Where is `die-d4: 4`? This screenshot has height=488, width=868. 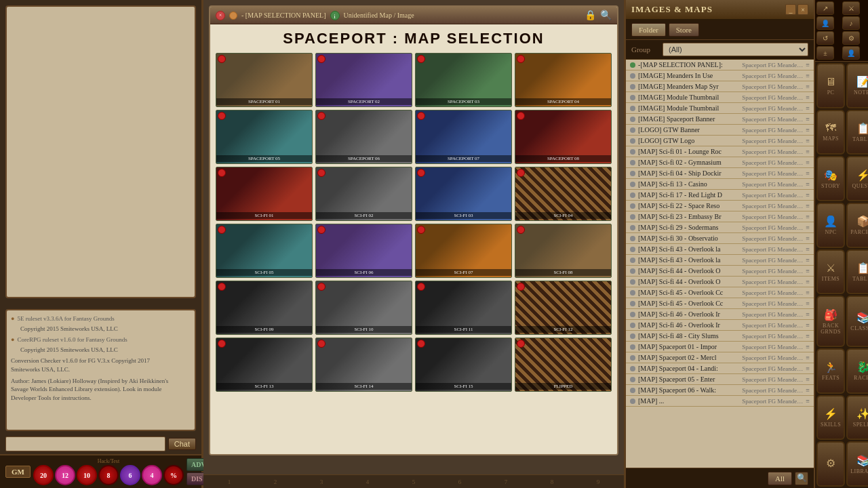 die-d4: 4 is located at coordinates (152, 475).